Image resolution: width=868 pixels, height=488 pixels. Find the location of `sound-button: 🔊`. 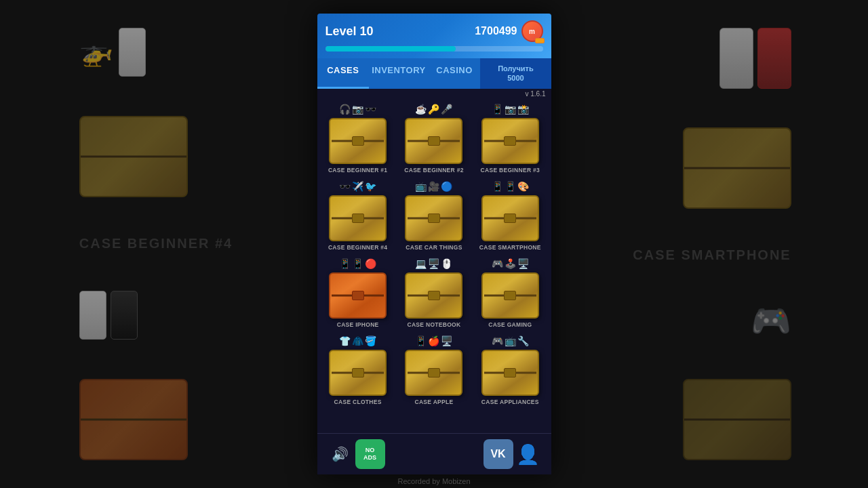

sound-button: 🔊 is located at coordinates (340, 454).